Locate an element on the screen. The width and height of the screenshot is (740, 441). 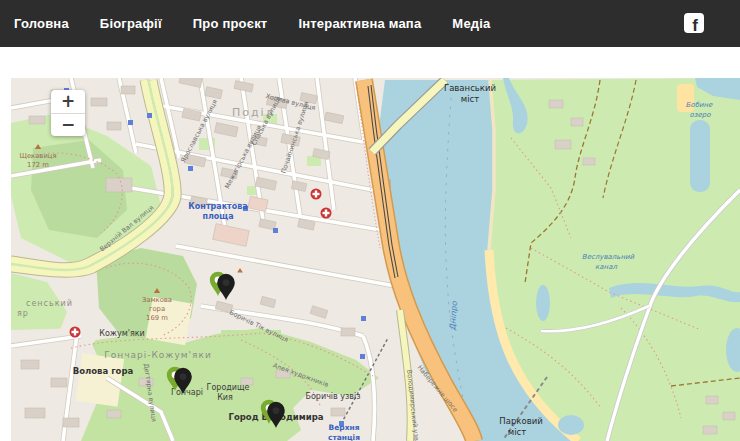
label-volova-hora: Волова гора is located at coordinates (104, 371).